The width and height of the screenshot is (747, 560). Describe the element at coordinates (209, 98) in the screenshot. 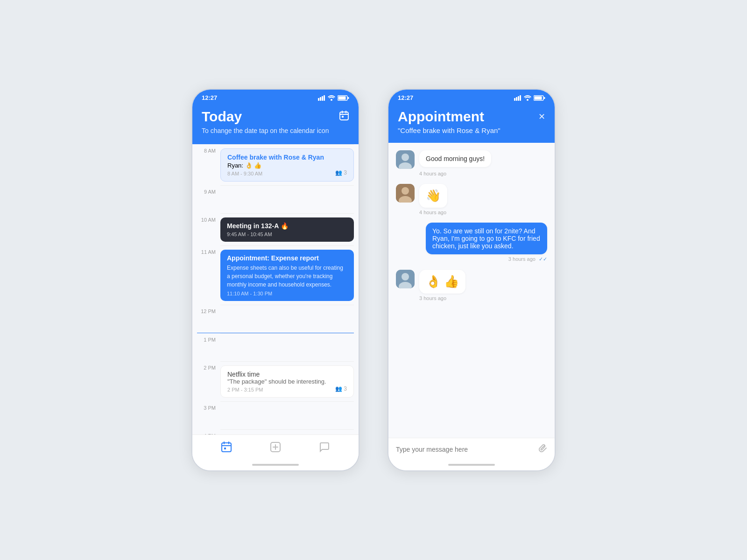

I see `status-time-1: 12:27` at that location.